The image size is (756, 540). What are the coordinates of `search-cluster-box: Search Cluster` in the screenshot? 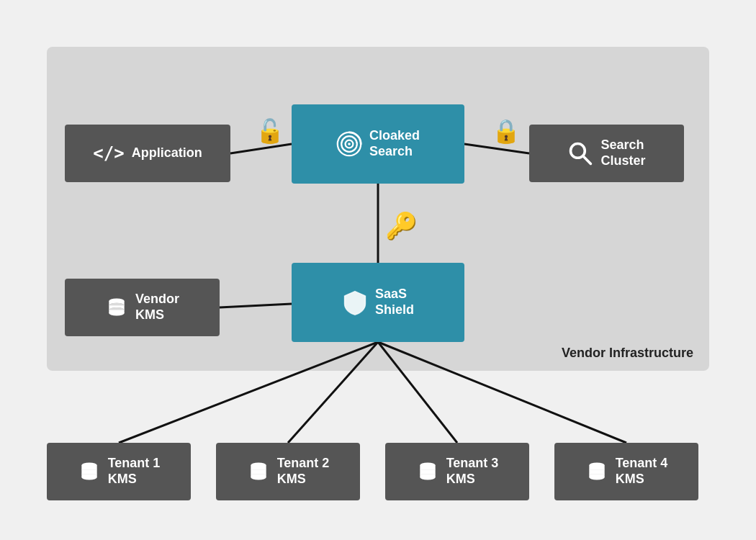 It's located at (606, 153).